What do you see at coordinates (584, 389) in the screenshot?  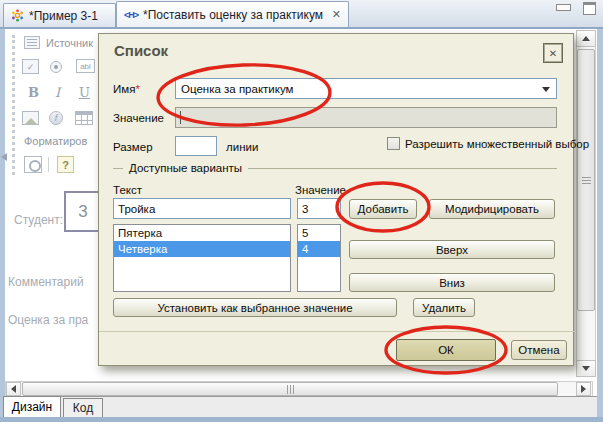 I see `arrow-right-icon` at bounding box center [584, 389].